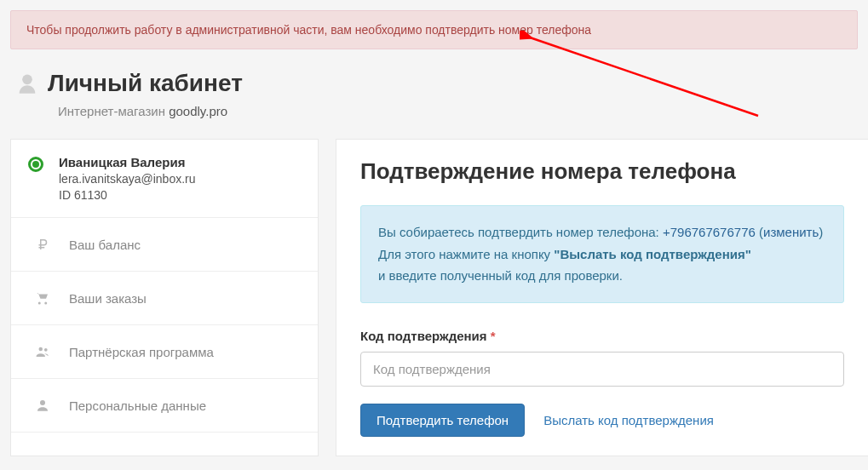 The image size is (868, 470). I want to click on code-label: Код подтверждения *, so click(602, 335).